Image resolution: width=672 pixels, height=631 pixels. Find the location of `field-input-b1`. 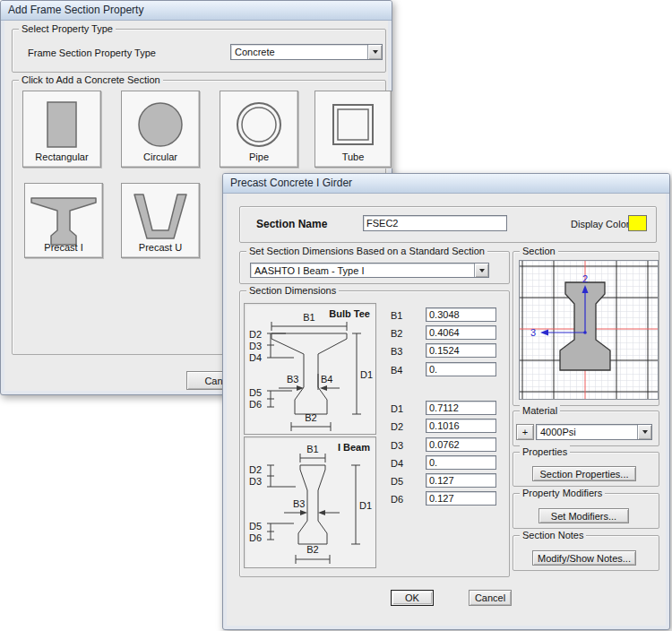

field-input-b1 is located at coordinates (461, 315).